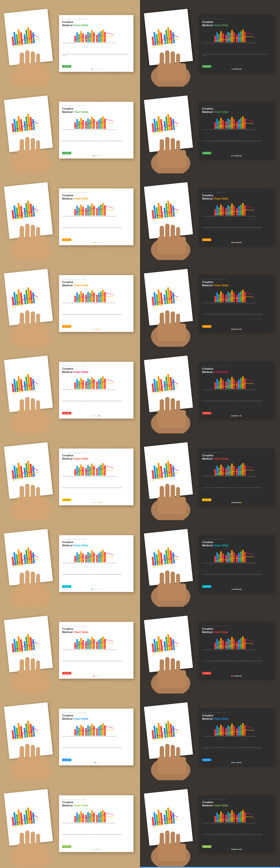  I want to click on btn-r10-left: Learn More, so click(67, 846).